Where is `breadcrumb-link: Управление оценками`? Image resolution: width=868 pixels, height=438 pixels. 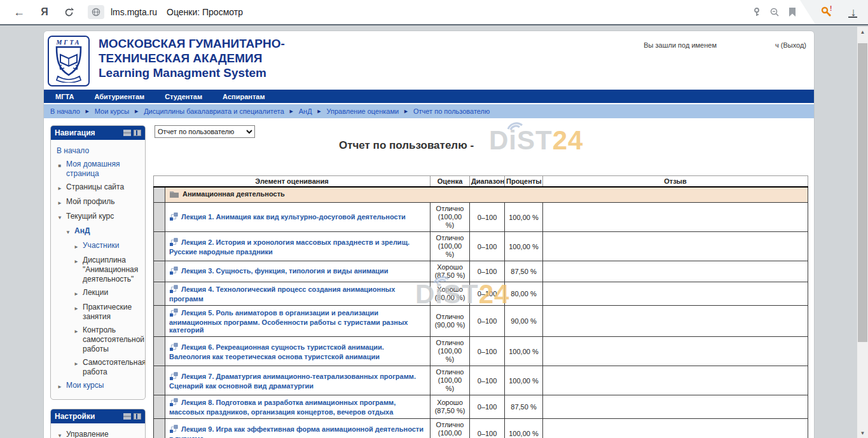
breadcrumb-link: Управление оценками is located at coordinates (363, 111).